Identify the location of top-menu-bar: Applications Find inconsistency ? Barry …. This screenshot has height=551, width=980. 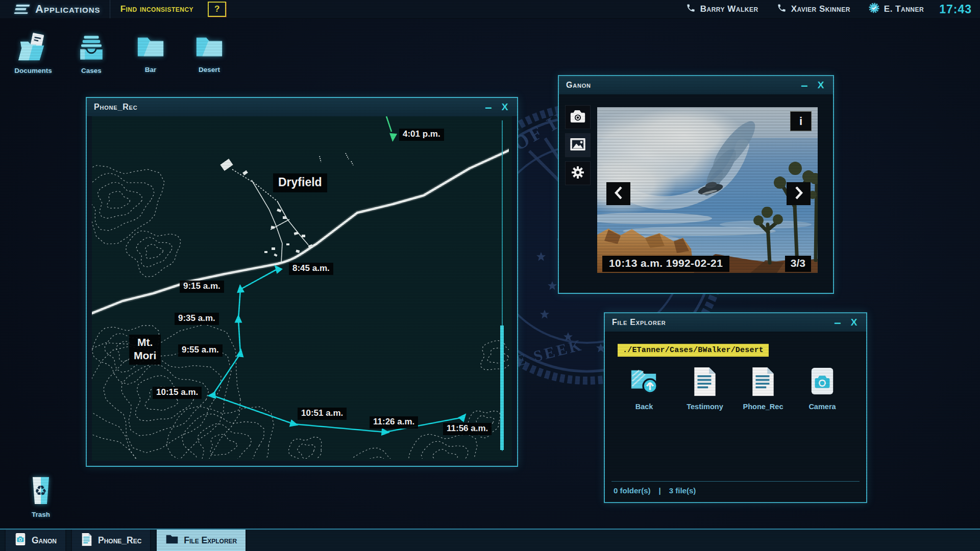
(490, 9).